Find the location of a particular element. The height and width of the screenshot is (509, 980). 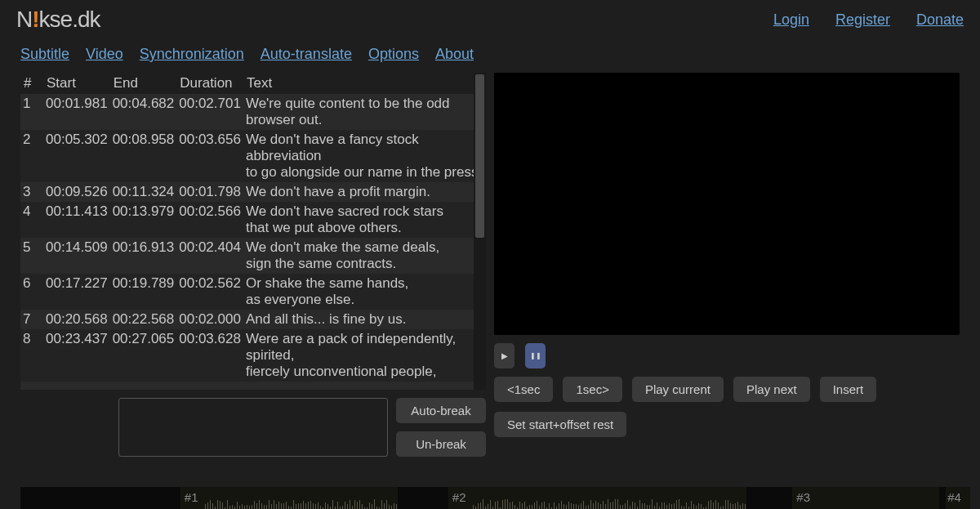

cell-duration: 00:02.566 is located at coordinates (210, 220).